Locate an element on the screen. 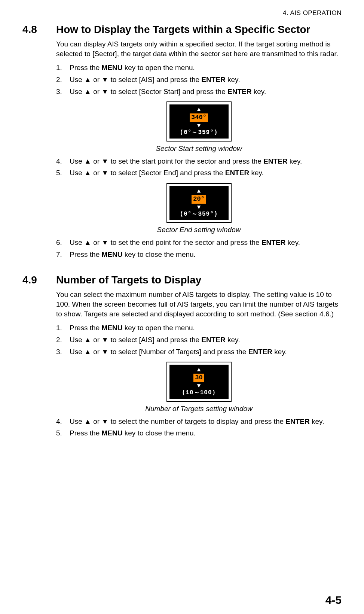 This screenshot has height=614, width=364. step-text: Use or to select [Sector End] and press … is located at coordinates (206, 173).